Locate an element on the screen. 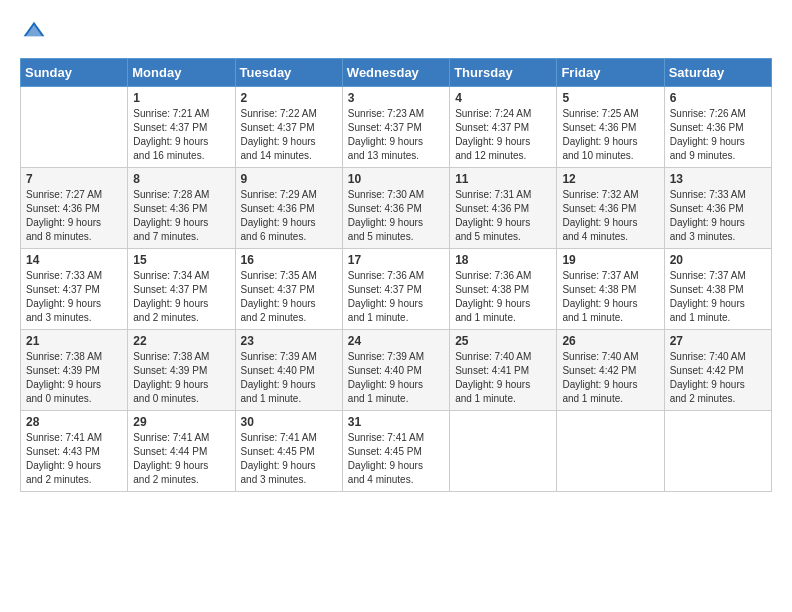 The height and width of the screenshot is (612, 792). day-info: Sunrise: 7:26 AM Sunset: 4:36 PM Dayligh… is located at coordinates (718, 135).